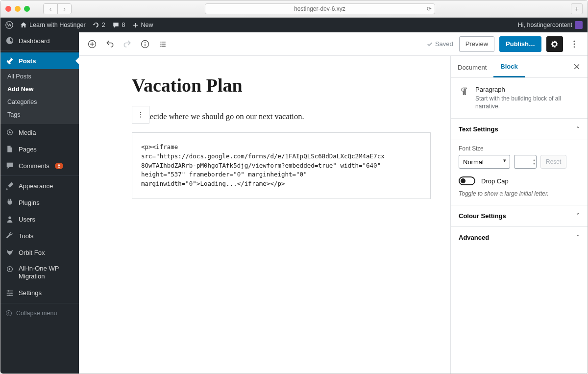  I want to click on submenu-tags: Tags, so click(40, 115).